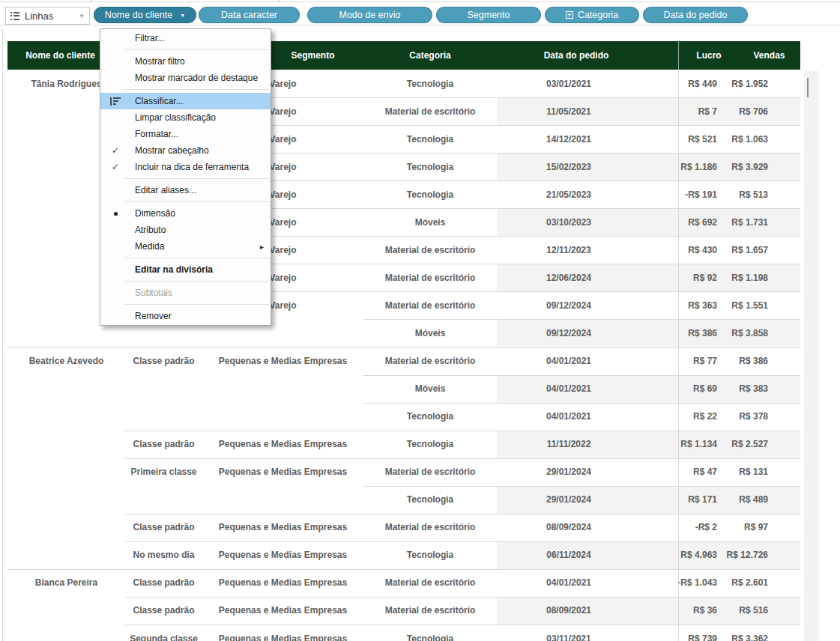 The width and height of the screenshot is (840, 641). Describe the element at coordinates (587, 583) in the screenshot. I see `cell-order-date: 04/01/2021` at that location.